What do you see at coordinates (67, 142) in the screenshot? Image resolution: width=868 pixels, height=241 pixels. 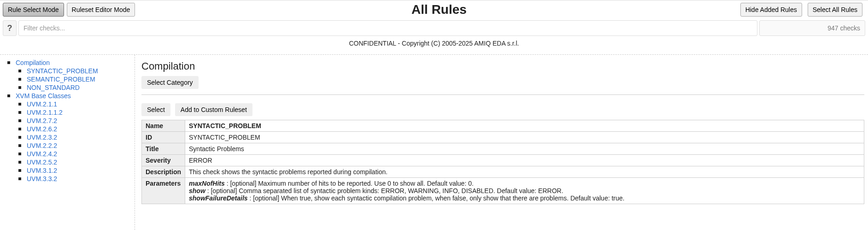 I see `sidebar: Compilation SYNTACTIC_PROBLEM SEMANTIC_P…` at bounding box center [67, 142].